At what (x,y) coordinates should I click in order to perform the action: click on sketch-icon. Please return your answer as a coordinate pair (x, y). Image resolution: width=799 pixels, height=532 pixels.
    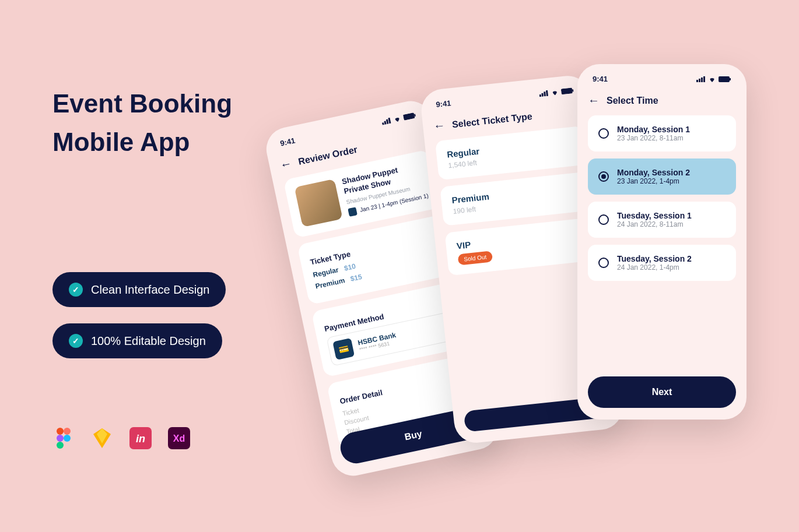
    Looking at the image, I should click on (102, 438).